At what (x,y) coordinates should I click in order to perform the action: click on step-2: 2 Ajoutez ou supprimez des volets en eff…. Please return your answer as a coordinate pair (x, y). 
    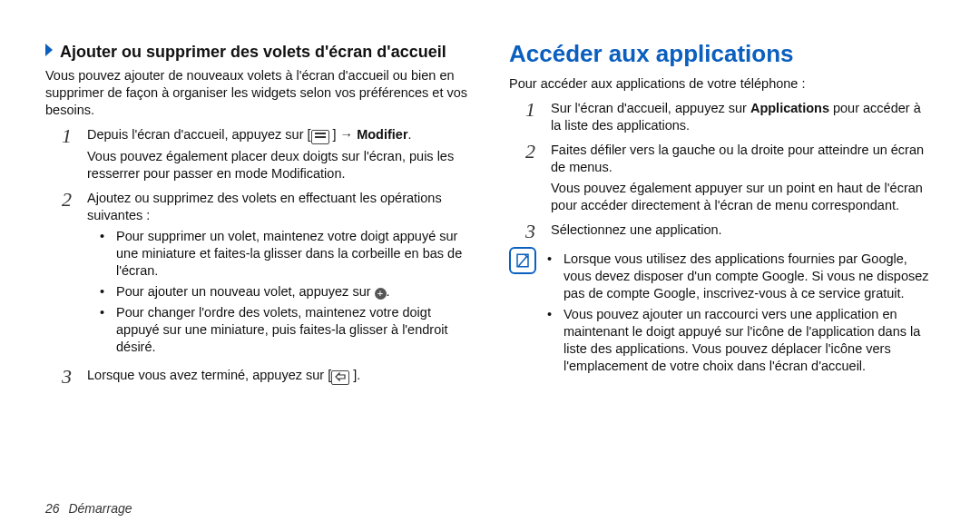
    Looking at the image, I should click on (267, 274).